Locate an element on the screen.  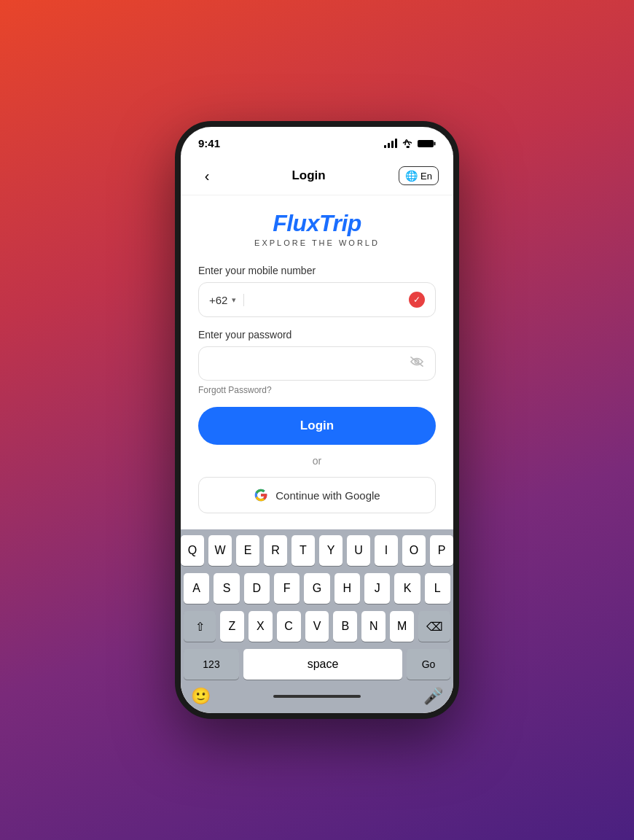
key-k: K is located at coordinates (407, 588).